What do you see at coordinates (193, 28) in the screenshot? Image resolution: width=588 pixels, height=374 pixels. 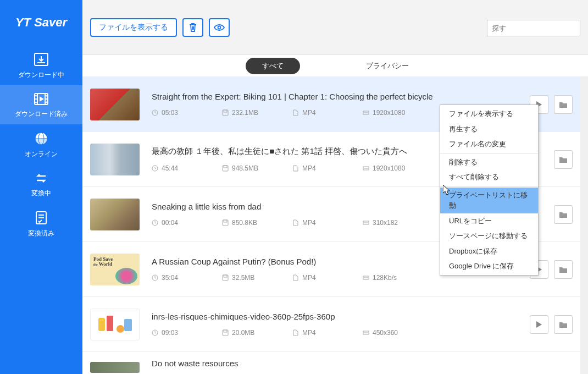 I see `delete-button` at bounding box center [193, 28].